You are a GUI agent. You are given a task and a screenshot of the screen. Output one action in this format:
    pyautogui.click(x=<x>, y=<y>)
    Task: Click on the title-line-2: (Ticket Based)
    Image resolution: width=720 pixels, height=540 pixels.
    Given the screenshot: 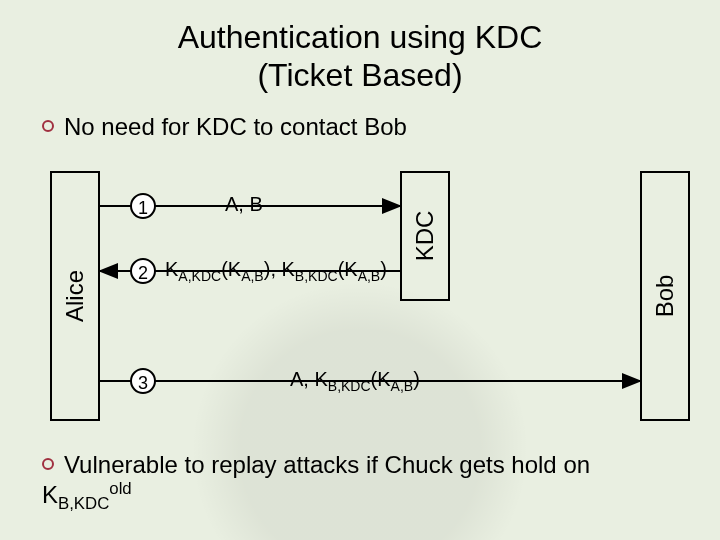 What is the action you would take?
    pyautogui.click(x=360, y=75)
    